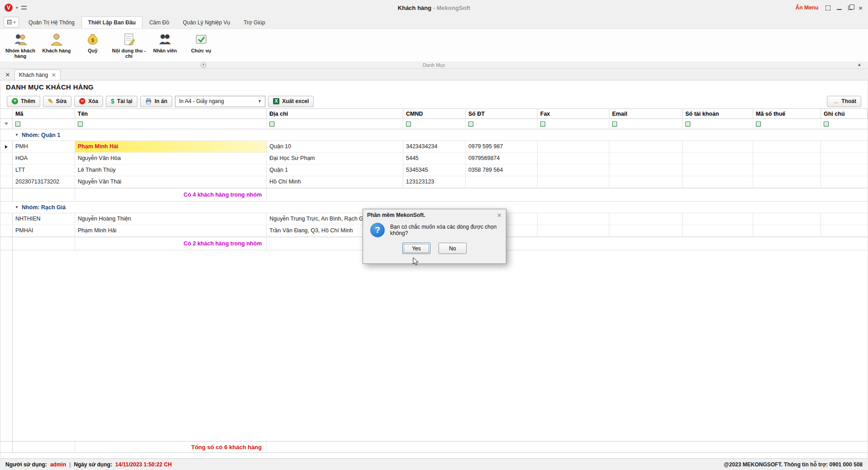 This screenshot has width=868, height=470. What do you see at coordinates (129, 45) in the screenshot?
I see `ribbon-item-noi-dung-thu-chi: Nội dung thu - chi` at bounding box center [129, 45].